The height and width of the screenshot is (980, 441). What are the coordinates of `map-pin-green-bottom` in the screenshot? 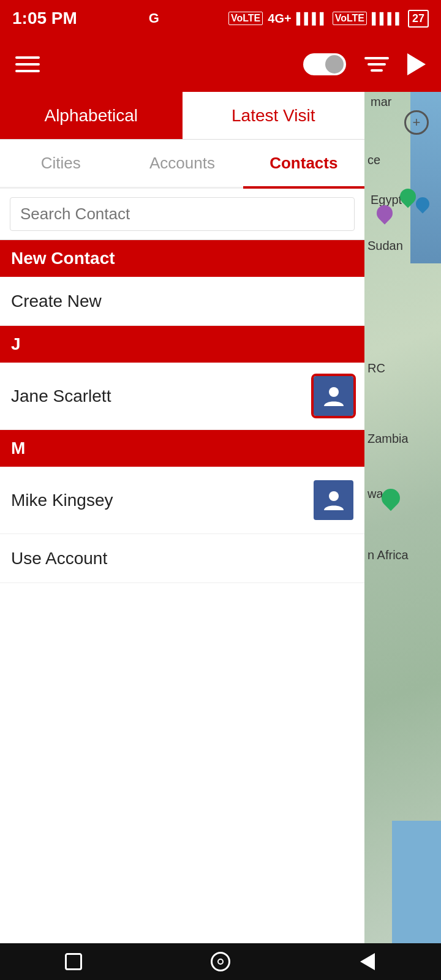 It's located at (391, 498).